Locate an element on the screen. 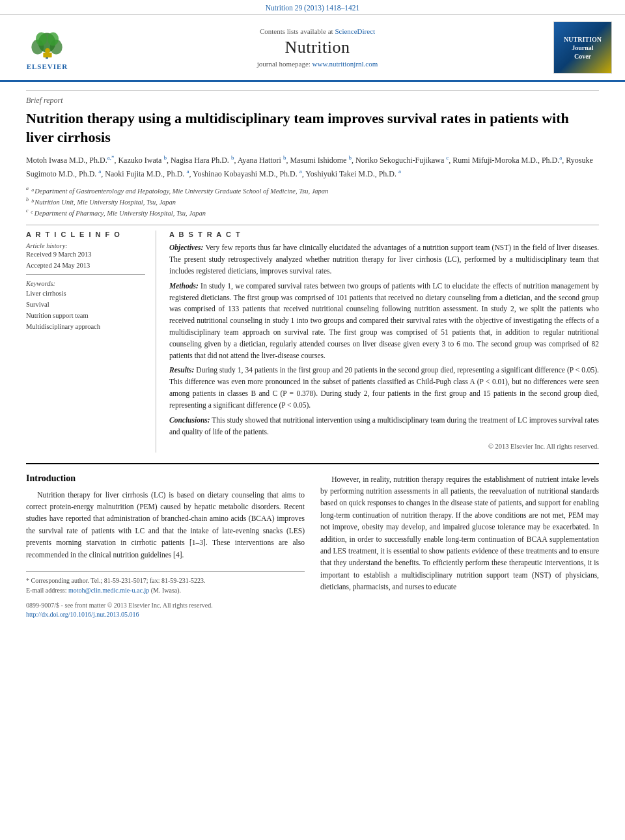  results-label: Results: is located at coordinates (182, 370).